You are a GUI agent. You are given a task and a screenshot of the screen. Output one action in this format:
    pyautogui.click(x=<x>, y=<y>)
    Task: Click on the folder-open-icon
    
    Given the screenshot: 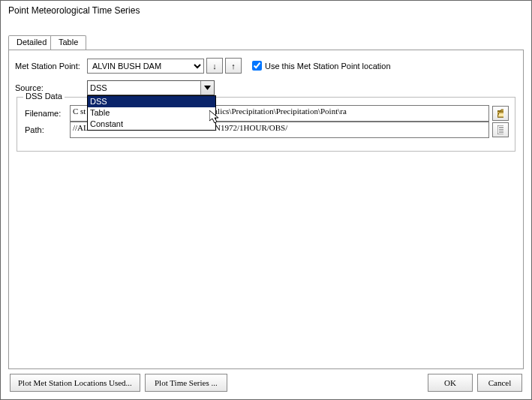 What is the action you would take?
    pyautogui.click(x=500, y=113)
    